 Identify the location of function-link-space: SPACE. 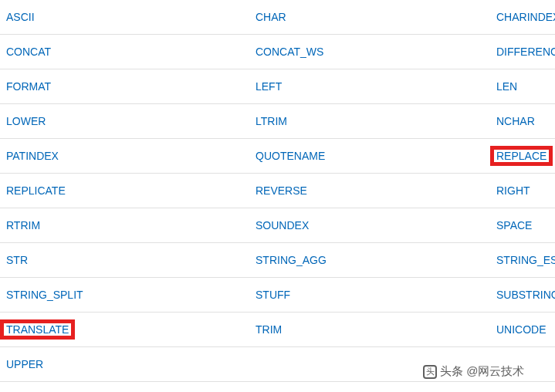
(514, 225).